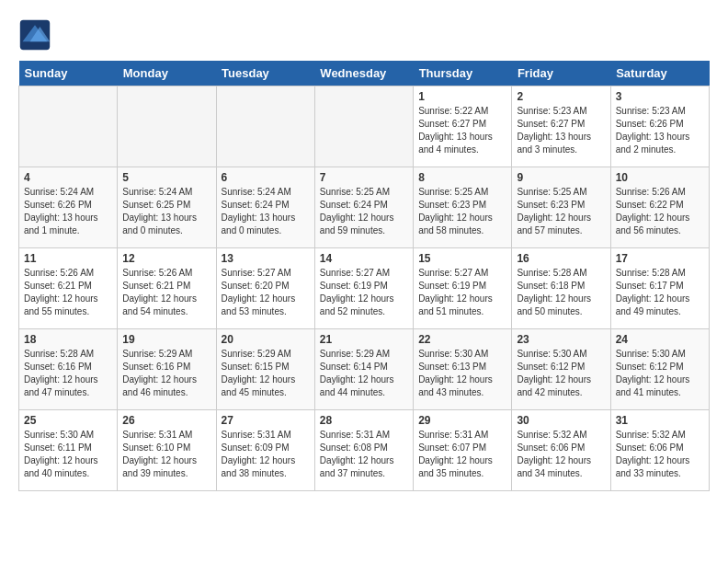 This screenshot has height=563, width=728. Describe the element at coordinates (266, 212) in the screenshot. I see `day-info: Sunrise: 5:24 AM Sunset: 6:24 PM Dayligh…` at that location.